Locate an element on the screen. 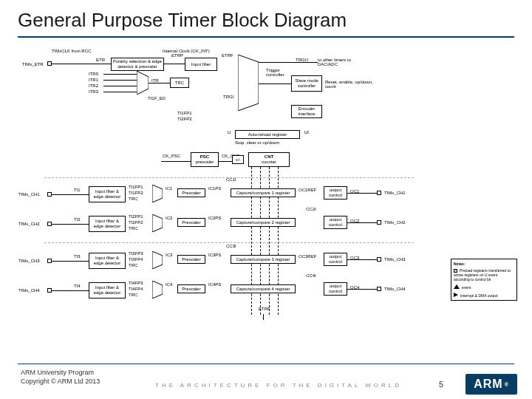  block-ch4-capture: Capture/compare 4 register is located at coordinates (263, 289).